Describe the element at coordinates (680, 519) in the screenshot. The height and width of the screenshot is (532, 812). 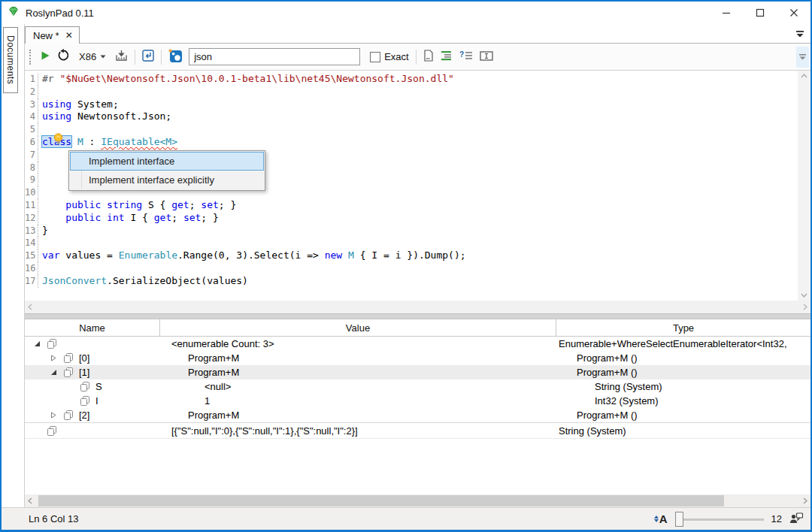
I see `slider-thumb` at that location.